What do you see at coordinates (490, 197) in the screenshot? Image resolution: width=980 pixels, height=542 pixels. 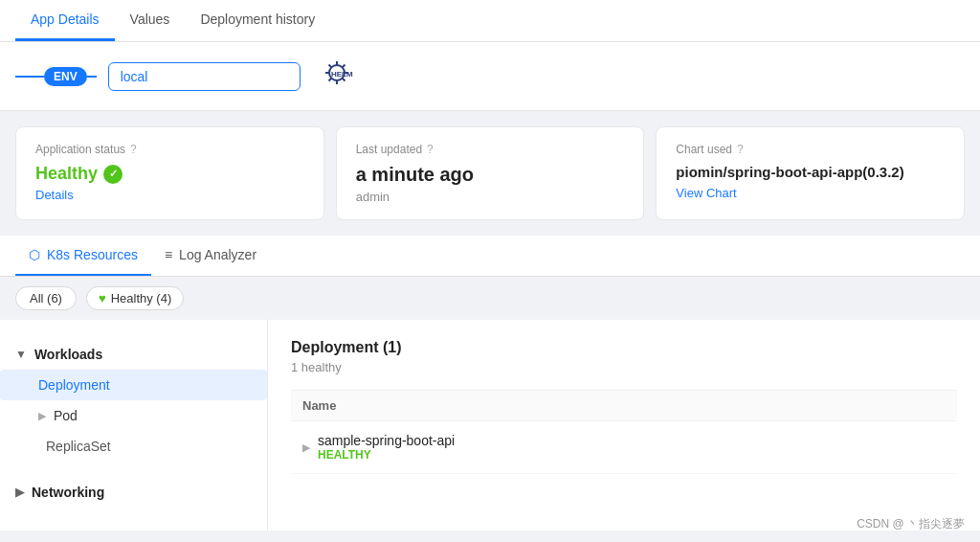 I see `last-updated-by: admin` at bounding box center [490, 197].